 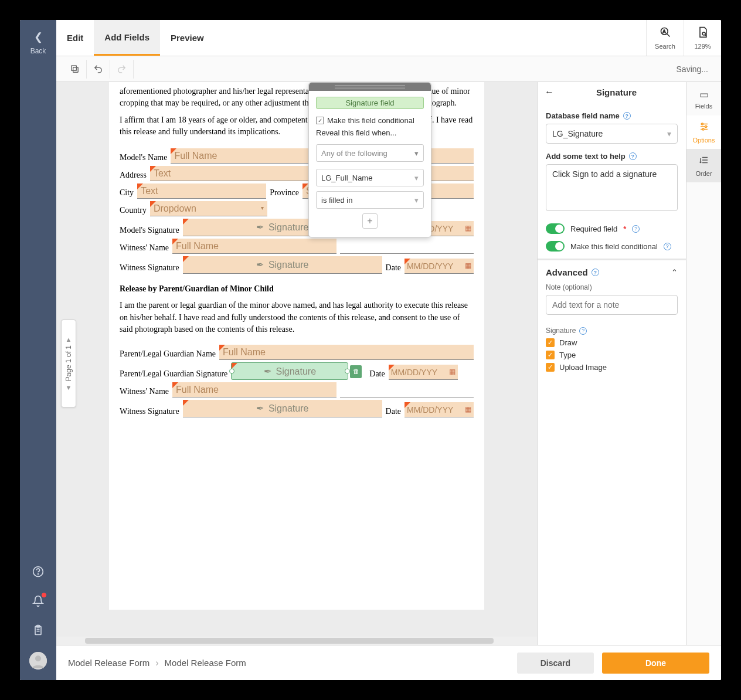 What do you see at coordinates (188, 38) in the screenshot?
I see `tab-preview: Preview` at bounding box center [188, 38].